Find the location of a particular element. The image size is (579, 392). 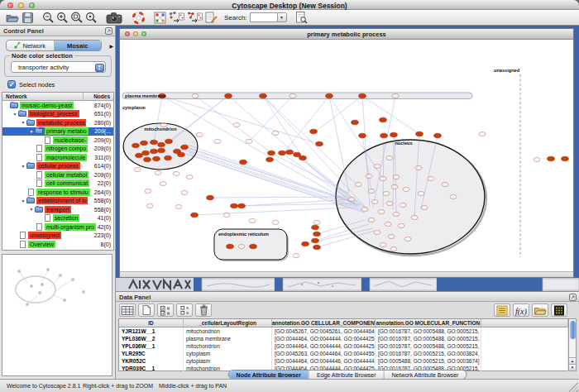

open-session-icon is located at coordinates (12, 18).